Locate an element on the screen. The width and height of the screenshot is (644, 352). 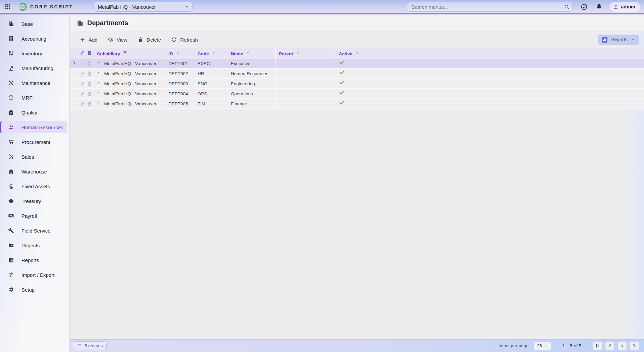
blocks-icon is located at coordinates (11, 53).